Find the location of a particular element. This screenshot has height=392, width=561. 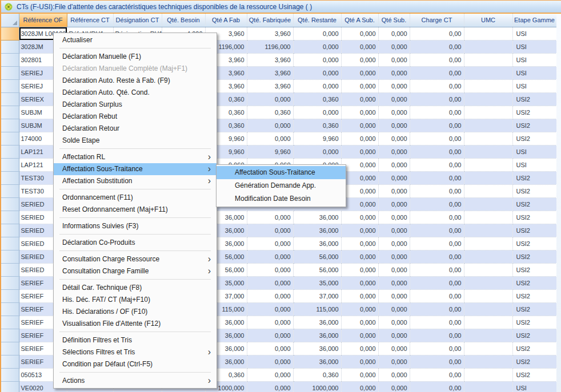

select-all-corner is located at coordinates (10, 20).